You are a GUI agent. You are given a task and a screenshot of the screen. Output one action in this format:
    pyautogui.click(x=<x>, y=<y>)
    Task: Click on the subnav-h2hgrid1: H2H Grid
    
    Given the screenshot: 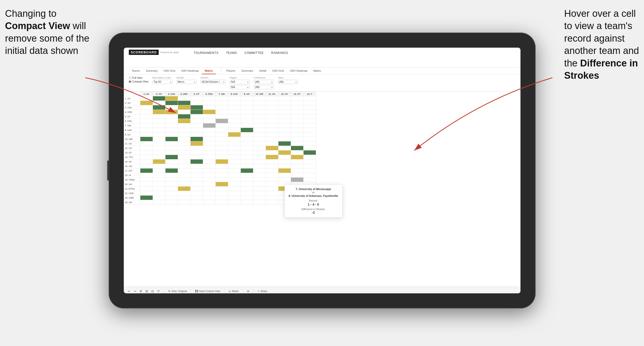 What is the action you would take?
    pyautogui.click(x=169, y=71)
    